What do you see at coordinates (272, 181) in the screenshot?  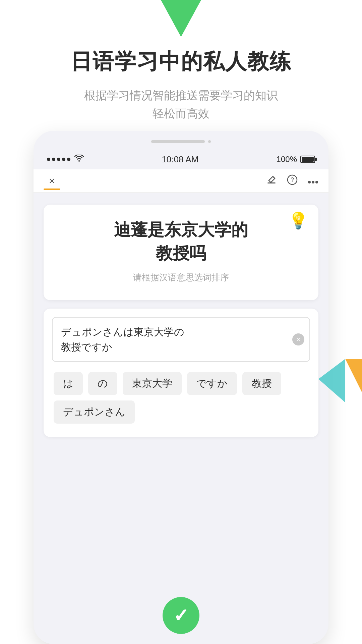 I see `edit-icon` at bounding box center [272, 181].